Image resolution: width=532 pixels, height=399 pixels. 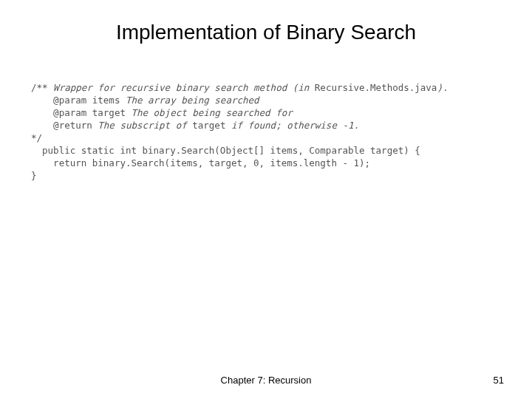 What do you see at coordinates (34, 176) in the screenshot?
I see `code-line-8: }` at bounding box center [34, 176].